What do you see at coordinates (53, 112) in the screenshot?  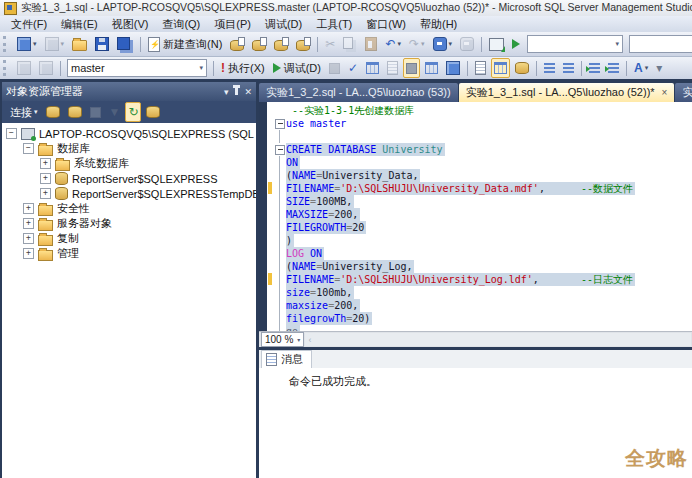 I see `connect-object-explorer-button` at bounding box center [53, 112].